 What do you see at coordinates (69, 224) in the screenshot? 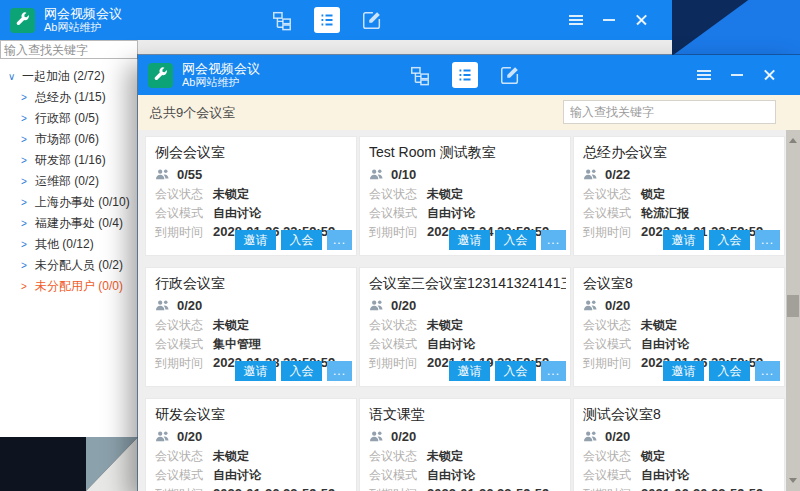
I see `tree-item-7: >福建办事处 (0/4)` at bounding box center [69, 224].